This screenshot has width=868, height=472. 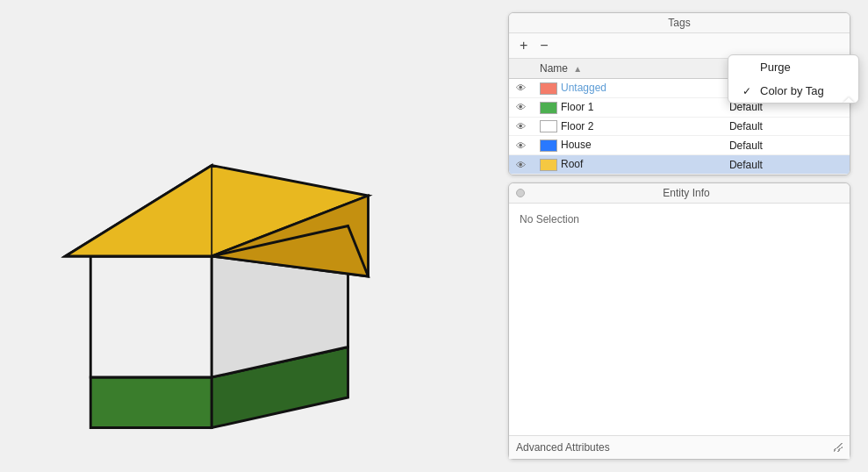 What do you see at coordinates (679, 165) in the screenshot?
I see `table-row: 👁RoofDefault` at bounding box center [679, 165].